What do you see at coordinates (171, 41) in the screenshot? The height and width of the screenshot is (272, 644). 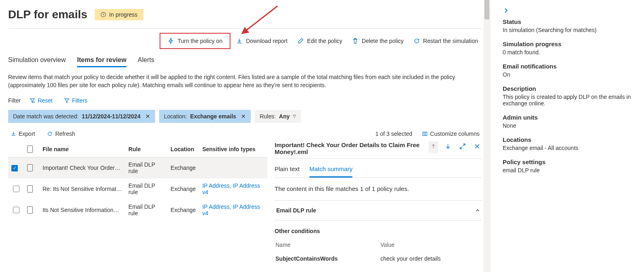 I see `lightning-icon` at bounding box center [171, 41].